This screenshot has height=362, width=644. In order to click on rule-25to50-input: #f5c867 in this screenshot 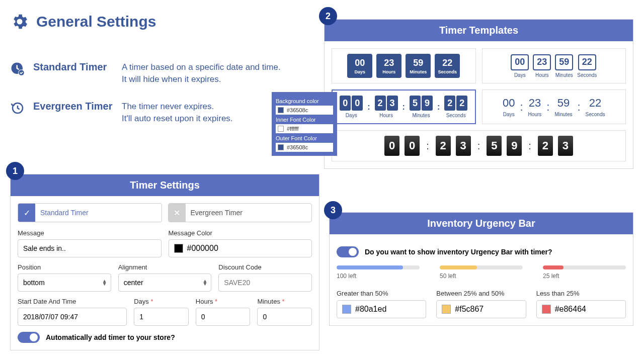, I will do `click(481, 309)`.